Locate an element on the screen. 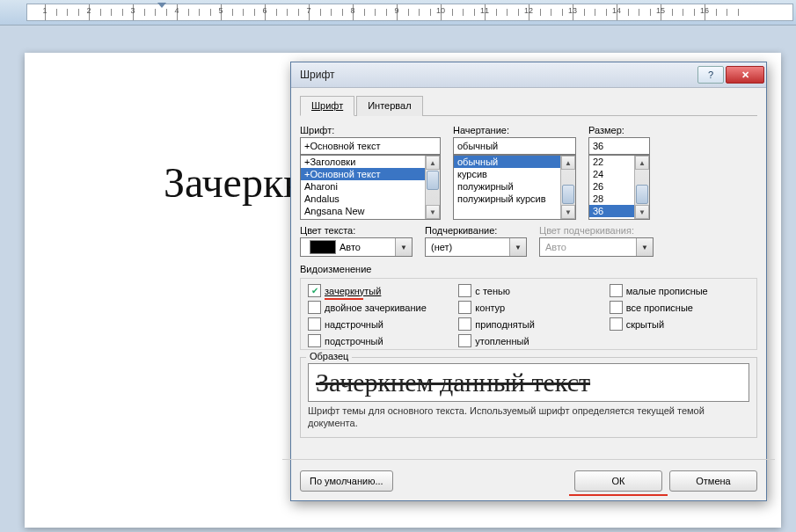 The image size is (796, 532). ruler-number: 4 is located at coordinates (176, 11).